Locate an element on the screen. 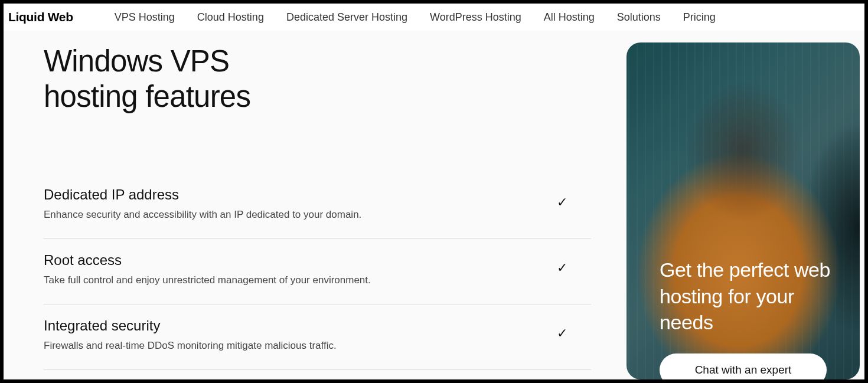 This screenshot has height=383, width=868. nav-solutions: Solutions is located at coordinates (639, 18).